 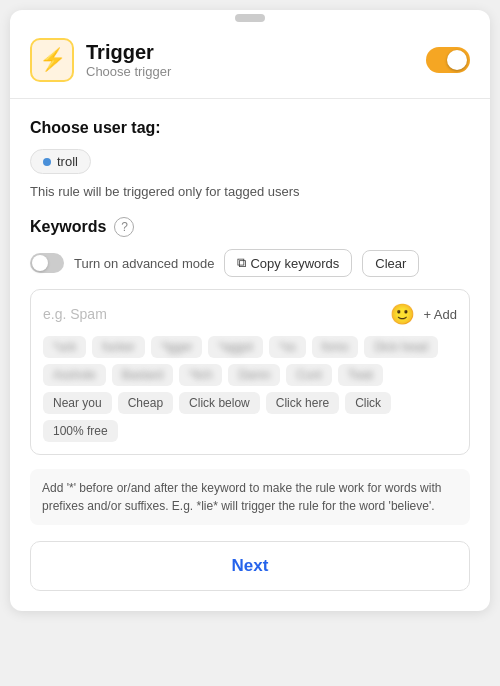 I want to click on rule-note: This rule will be triggered only for tag…, so click(x=250, y=192).